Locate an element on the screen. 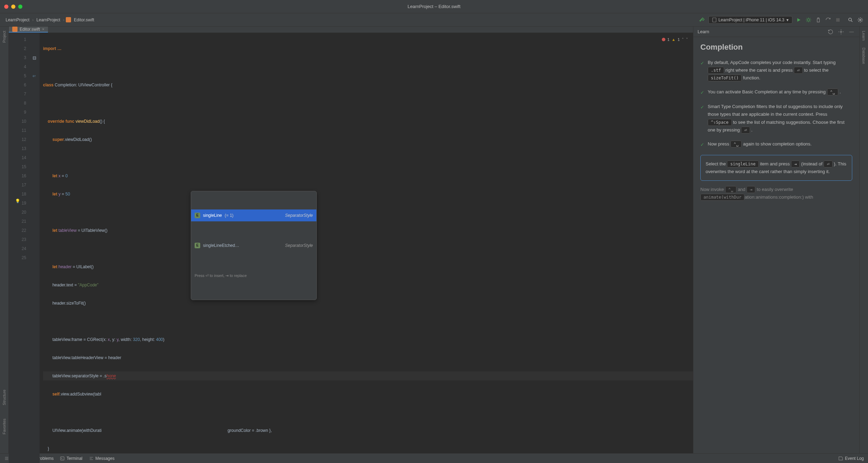 The height and width of the screenshot is (463, 868). minimize-icon: — is located at coordinates (852, 32).